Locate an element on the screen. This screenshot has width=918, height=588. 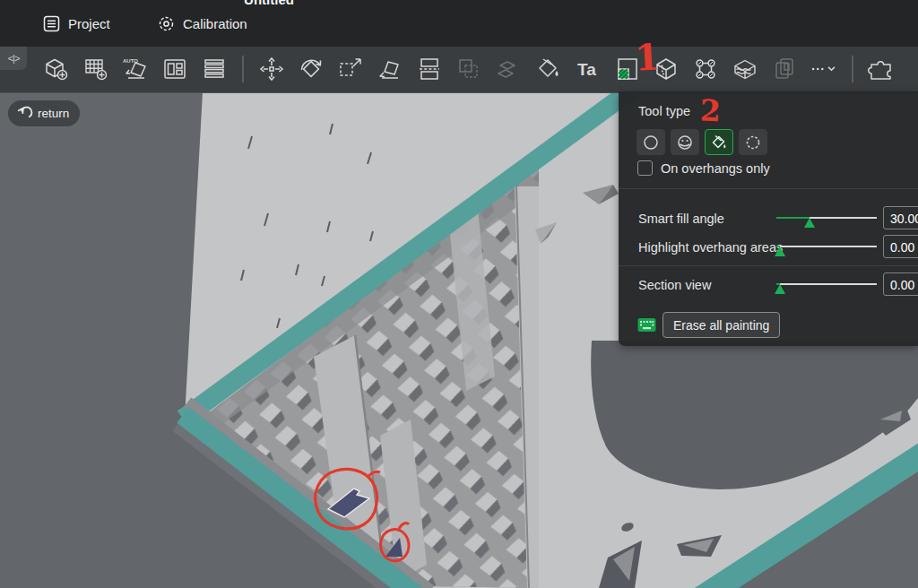
auto-orient-button: AUTO is located at coordinates (135, 69).